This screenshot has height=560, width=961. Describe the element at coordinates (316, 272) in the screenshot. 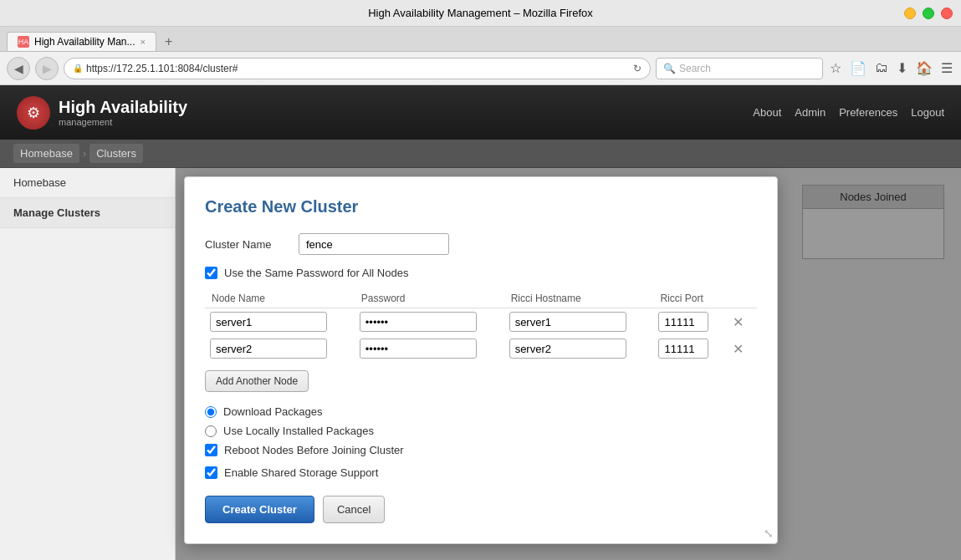

I see `same-password-label: Use the Same Password for All Nodes` at that location.